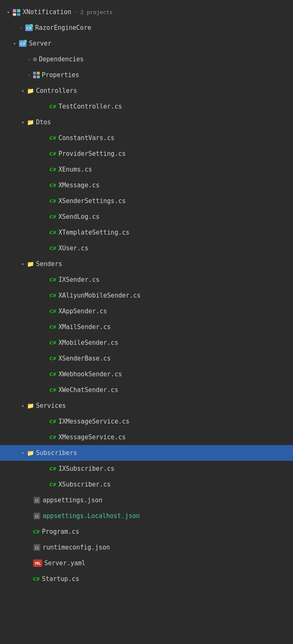 The height and width of the screenshot is (644, 293). Describe the element at coordinates (146, 107) in the screenshot. I see `tree-item-test-controller: C# TestController.cs` at that location.